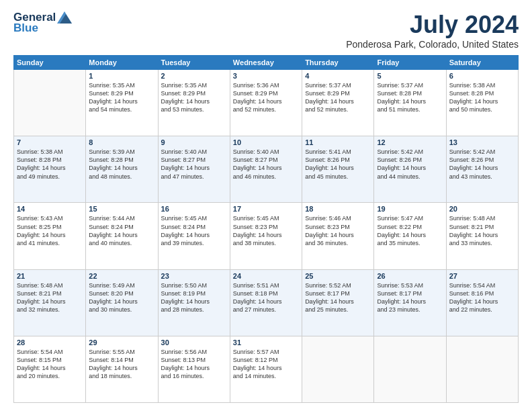  I want to click on table-row: 2Sunrise: 5:35 AM Sunset: 8:29 PM Daylig…, so click(193, 103).